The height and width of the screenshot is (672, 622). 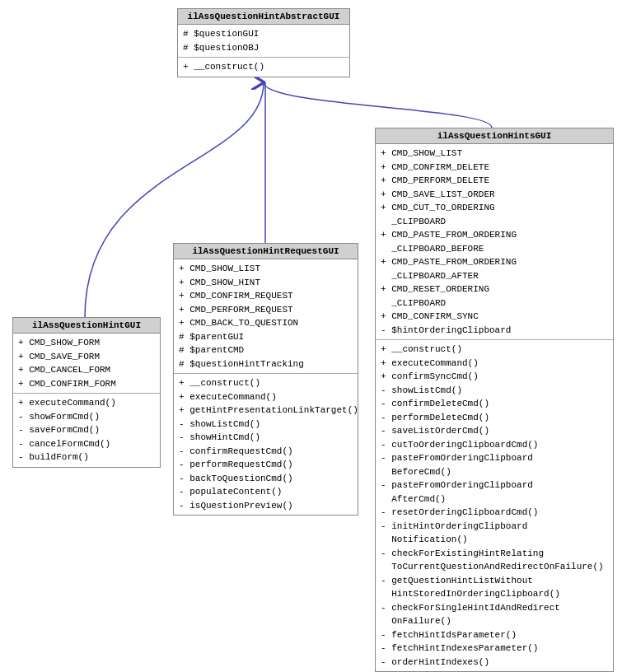 I want to click on request-gui-constants: + CMD_SHOW_LIST + CMD_SHOW_HINT + CMD_CO…, so click(x=265, y=316).